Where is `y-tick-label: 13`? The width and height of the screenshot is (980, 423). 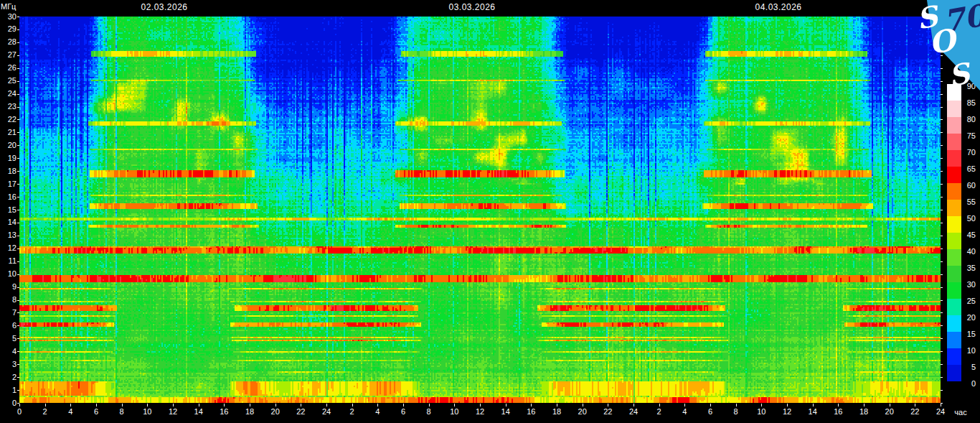
y-tick-label: 13 is located at coordinates (9, 236).